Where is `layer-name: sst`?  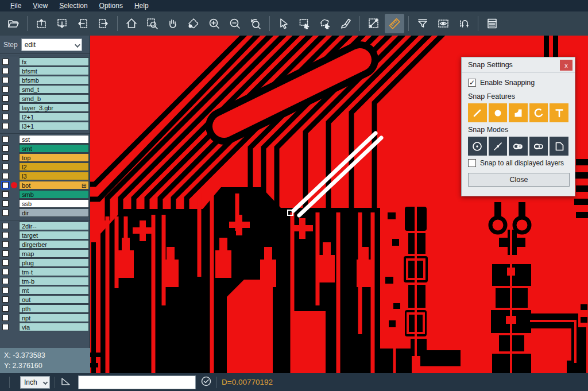
layer-name: sst is located at coordinates (54, 139).